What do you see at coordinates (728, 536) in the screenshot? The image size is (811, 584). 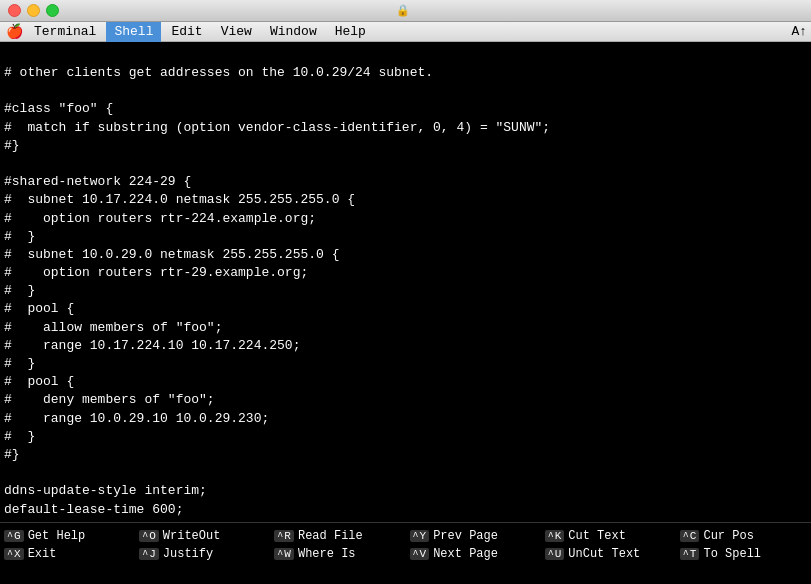 I see `shortcut-label-5-0: Cur Pos` at bounding box center [728, 536].